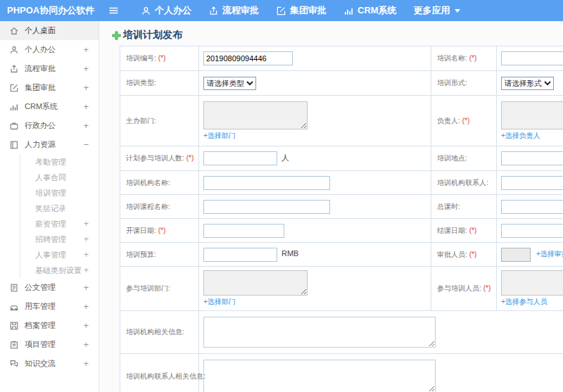 This screenshot has width=563, height=392. What do you see at coordinates (452, 83) in the screenshot?
I see `label-training-form: 培训形式:` at bounding box center [452, 83].